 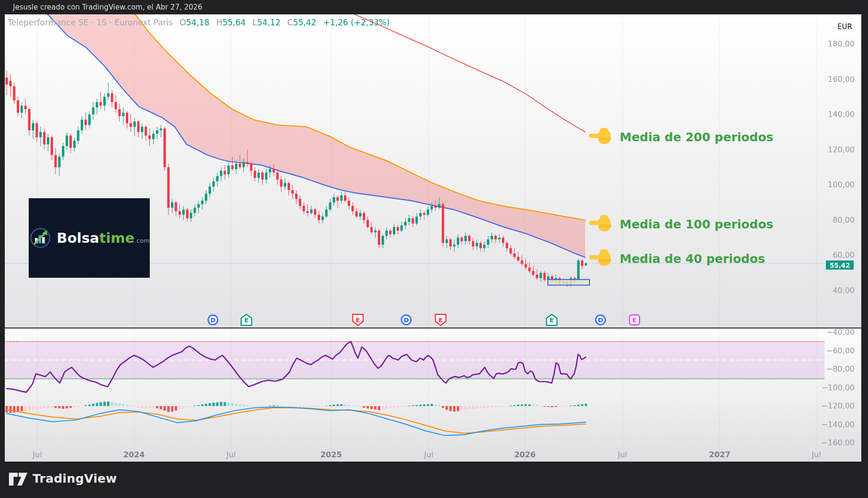 I want to click on ma-annotation: Media de 200 periodos, so click(x=681, y=137).